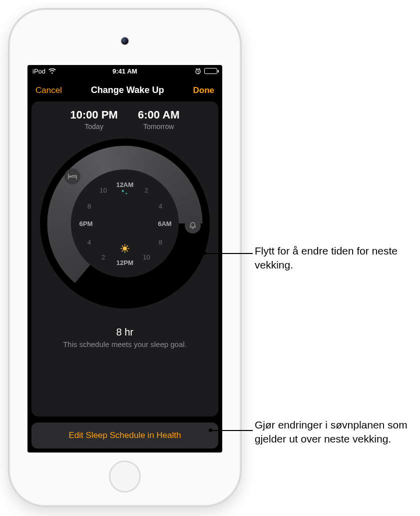  What do you see at coordinates (147, 190) in the screenshot?
I see `hour-2: 2` at bounding box center [147, 190].